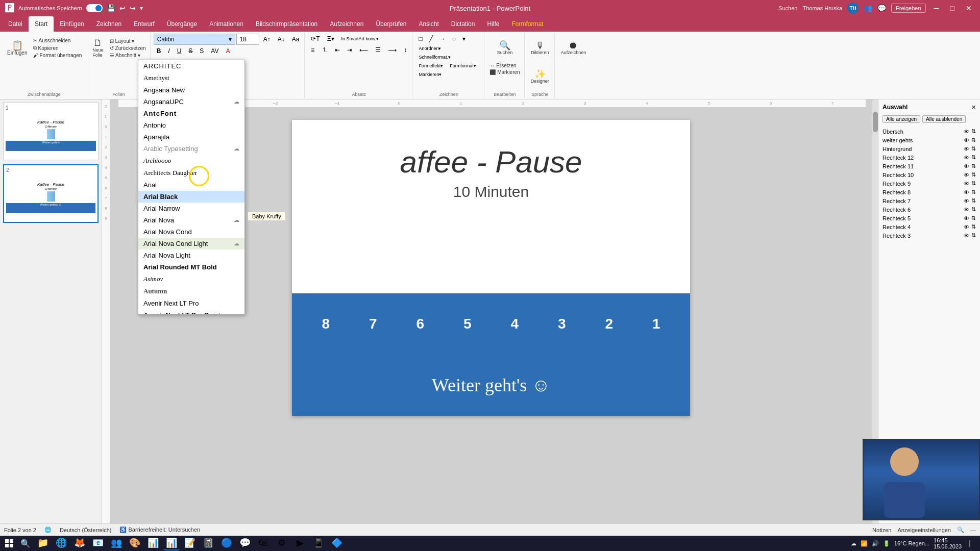  What do you see at coordinates (967, 218) in the screenshot?
I see `eye-icon-rect5: 👁` at bounding box center [967, 218].